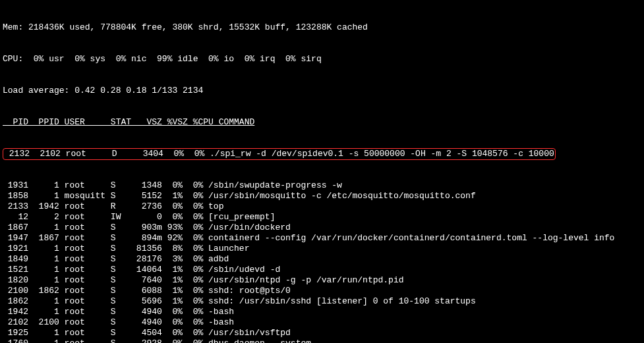 This screenshot has height=343, width=644. What do you see at coordinates (322, 323) in the screenshot?
I see `process-row: 2102 2100 root S 4940 0% 0% -bash` at bounding box center [322, 323].